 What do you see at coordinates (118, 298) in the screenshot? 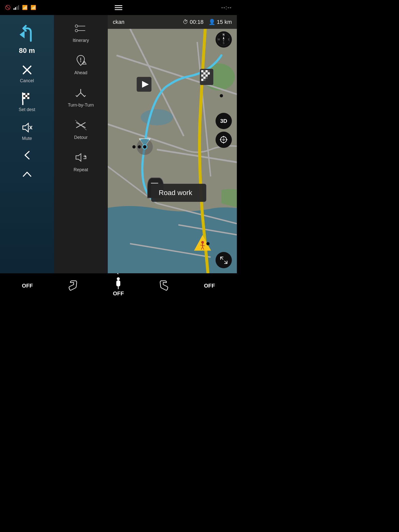
I see `ac-off-label: ACOFF` at bounding box center [118, 298].